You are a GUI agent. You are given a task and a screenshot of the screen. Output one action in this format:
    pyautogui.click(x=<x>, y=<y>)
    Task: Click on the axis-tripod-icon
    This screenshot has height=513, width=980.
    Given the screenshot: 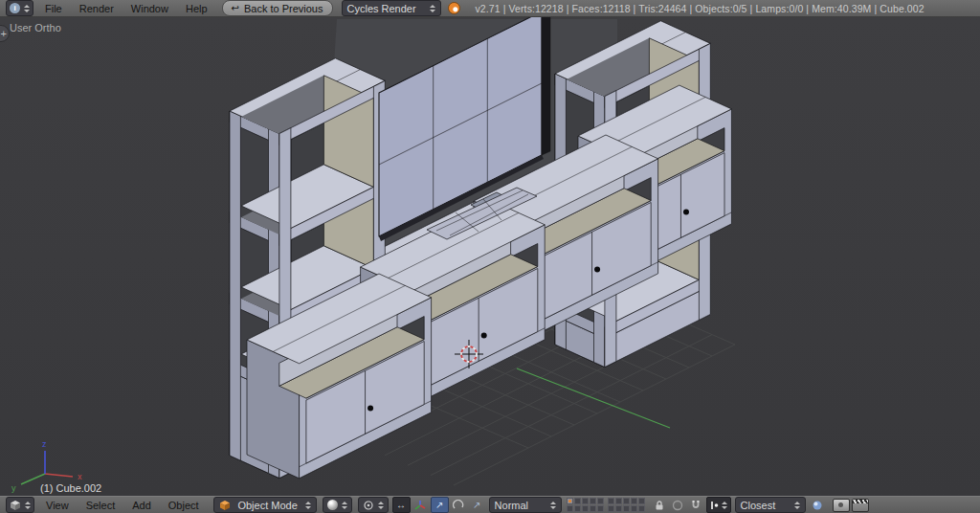 What is the action you would take?
    pyautogui.click(x=420, y=505)
    